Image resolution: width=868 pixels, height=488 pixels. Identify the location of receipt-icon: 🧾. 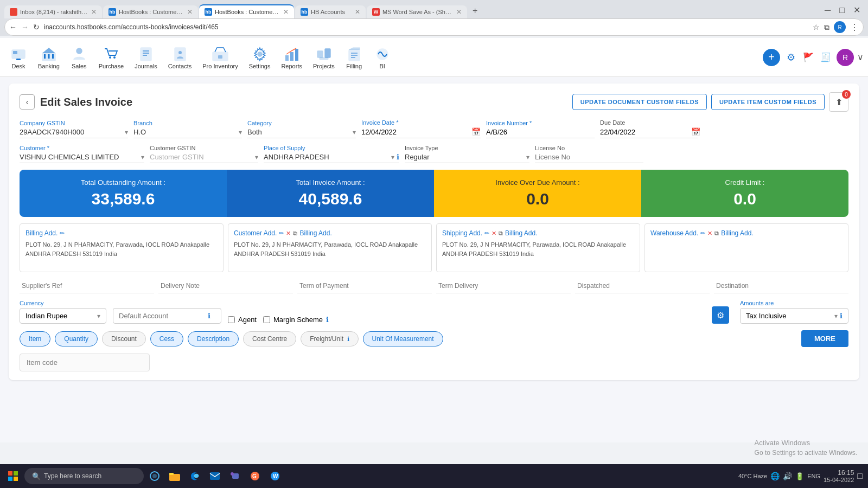
(826, 57).